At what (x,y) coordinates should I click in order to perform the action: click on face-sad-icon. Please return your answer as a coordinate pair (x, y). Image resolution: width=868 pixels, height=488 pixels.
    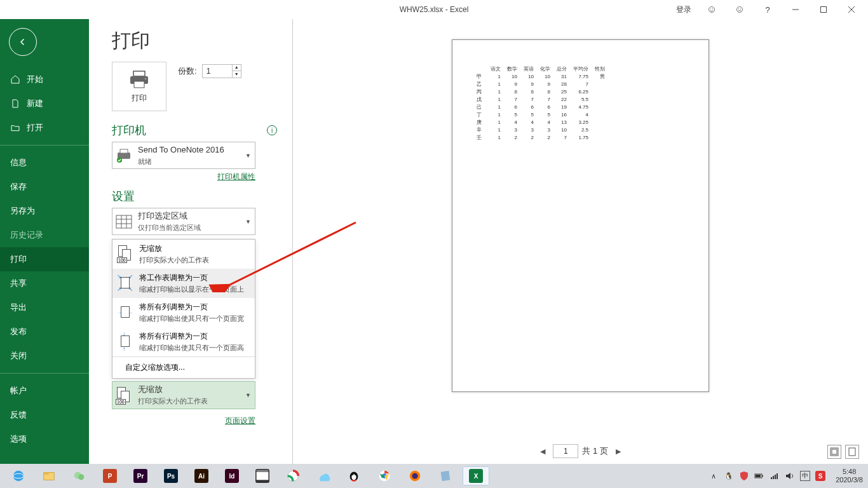
    Looking at the image, I should click on (740, 10).